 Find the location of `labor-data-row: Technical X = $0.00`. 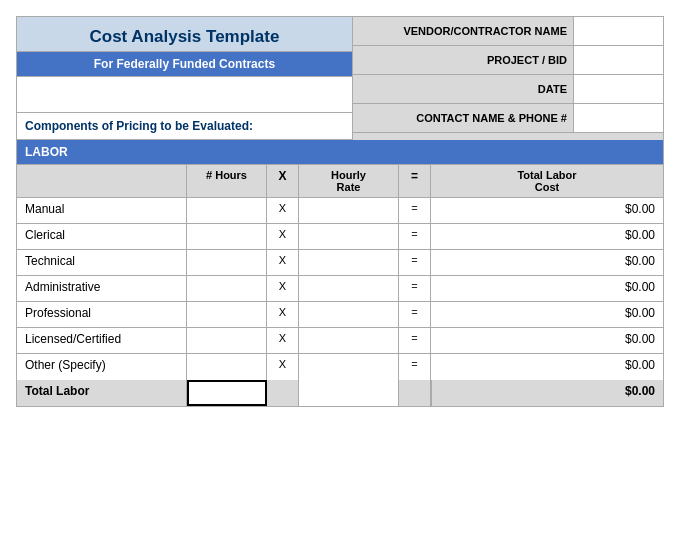

labor-data-row: Technical X = $0.00 is located at coordinates (340, 263).